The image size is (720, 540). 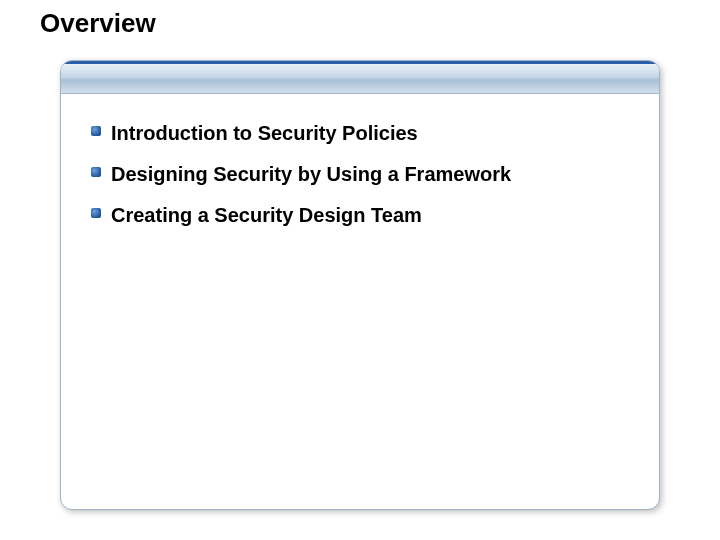 What do you see at coordinates (311, 174) in the screenshot?
I see `bullet-text: Designing Security by Using a Framework` at bounding box center [311, 174].